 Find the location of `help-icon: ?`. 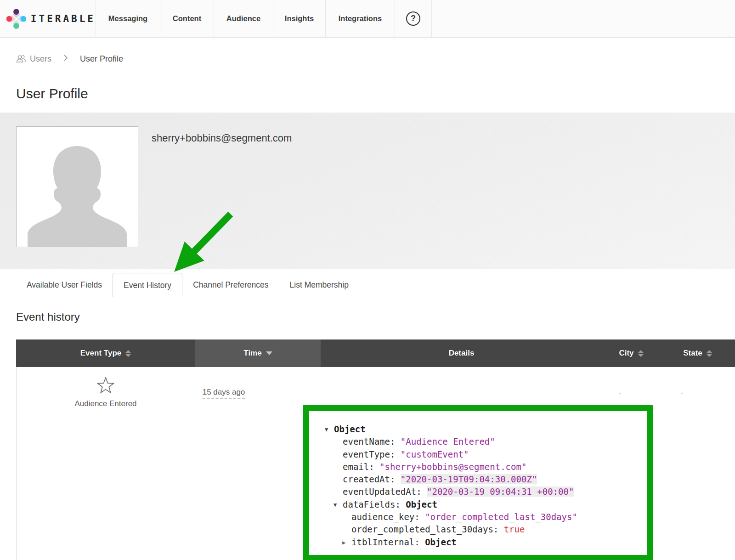

help-icon: ? is located at coordinates (413, 18).